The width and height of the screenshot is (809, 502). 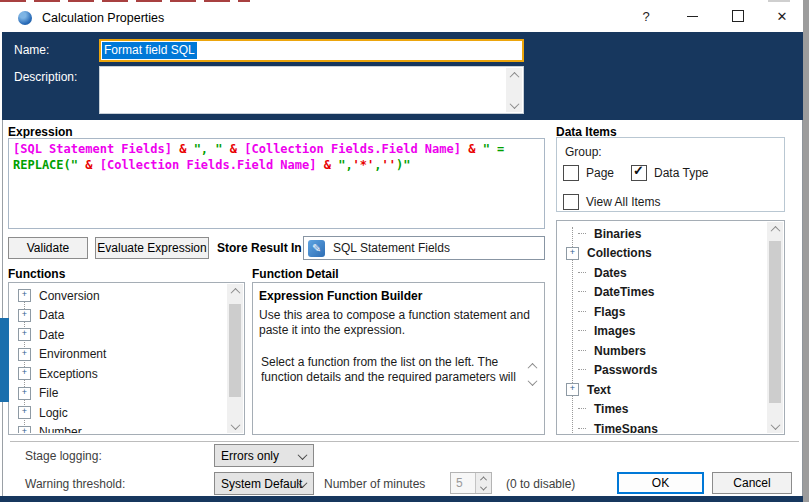 I want to click on description-scrollbar, so click(x=514, y=90).